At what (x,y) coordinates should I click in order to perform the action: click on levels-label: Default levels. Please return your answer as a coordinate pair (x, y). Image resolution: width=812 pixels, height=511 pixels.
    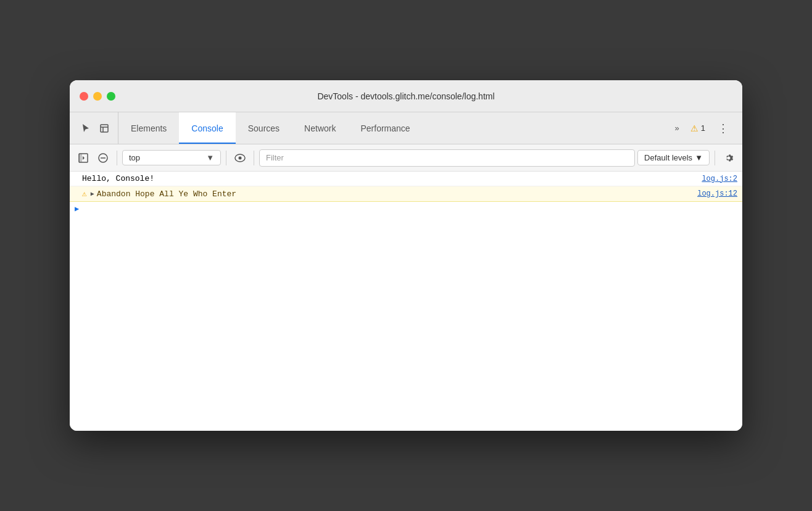
    Looking at the image, I should click on (668, 158).